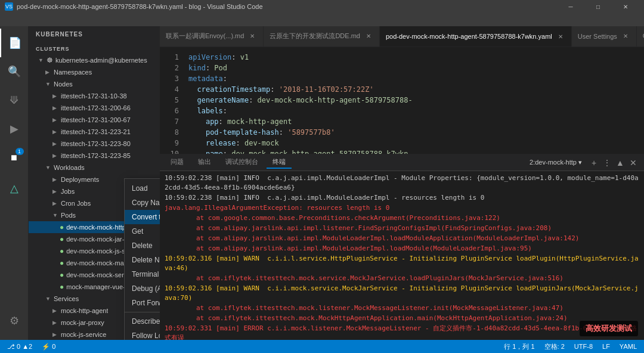 The height and width of the screenshot is (353, 644). Describe the element at coordinates (205, 36) in the screenshot. I see `tab-1-label: 联系一起调调Envoy(...).md` at that location.